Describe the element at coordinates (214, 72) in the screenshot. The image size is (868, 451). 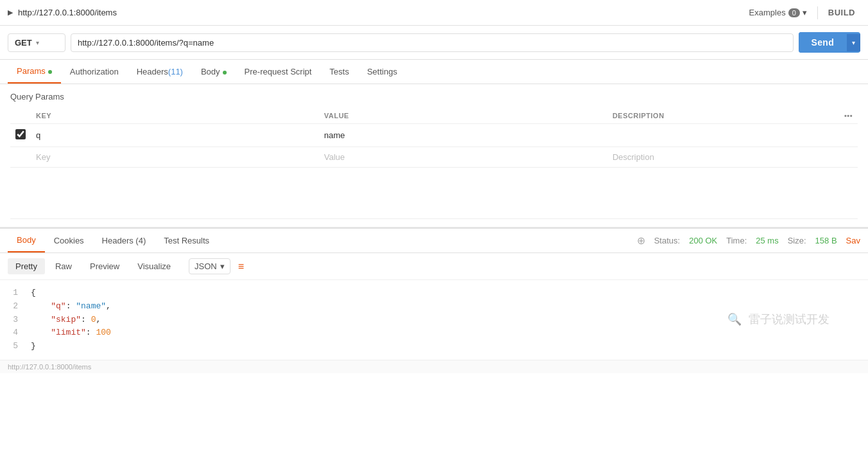
I see `tab-body: Body` at that location.